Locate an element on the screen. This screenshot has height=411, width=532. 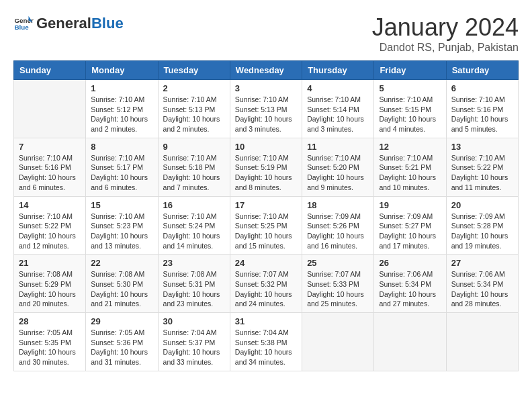
title-block: January 2024 Dandot RS, Punjab, Pakistan is located at coordinates (445, 34).